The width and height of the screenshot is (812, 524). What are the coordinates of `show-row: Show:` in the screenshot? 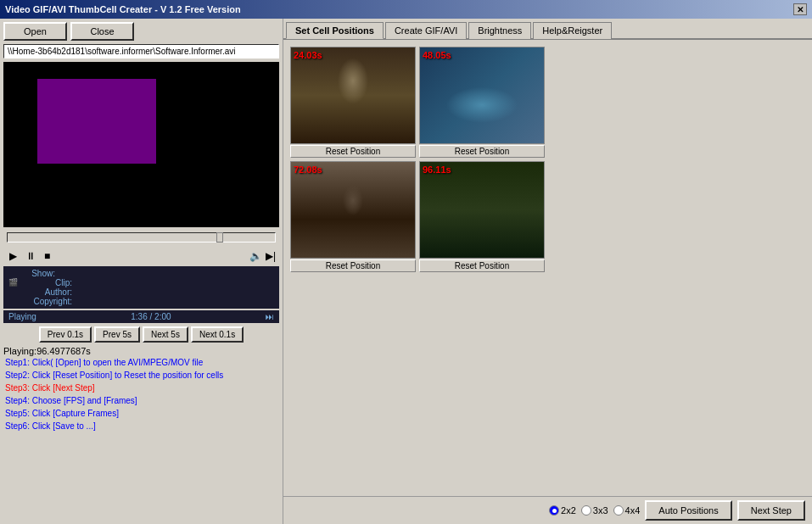 It's located at (141, 273).